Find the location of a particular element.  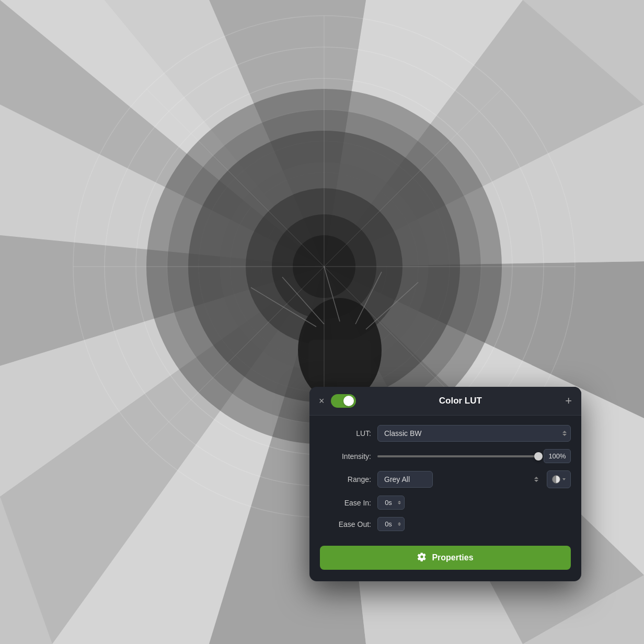

ease-in-row: Ease In: 0s is located at coordinates (445, 503).